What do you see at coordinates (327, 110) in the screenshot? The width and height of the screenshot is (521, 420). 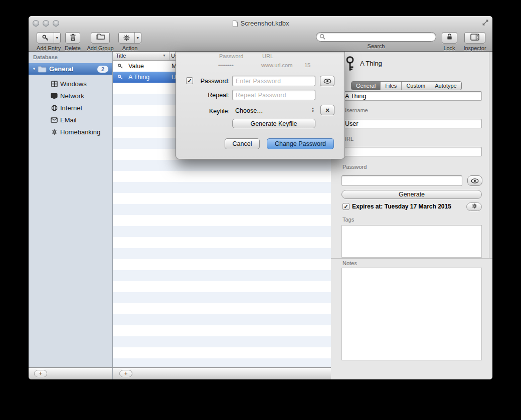 I see `clear-keyfile-button: ×` at bounding box center [327, 110].